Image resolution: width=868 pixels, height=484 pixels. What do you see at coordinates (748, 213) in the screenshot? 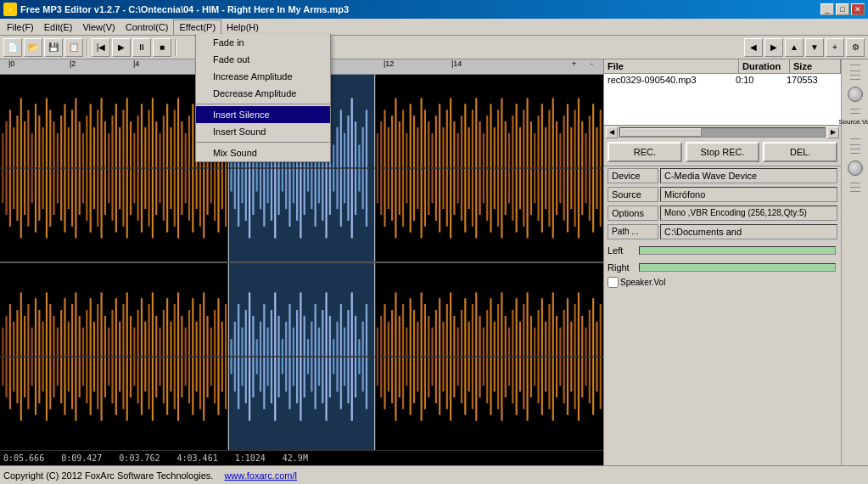
I see `options-value: Mono ,VBR Encoding (256,128,Qty:5)` at bounding box center [748, 213].